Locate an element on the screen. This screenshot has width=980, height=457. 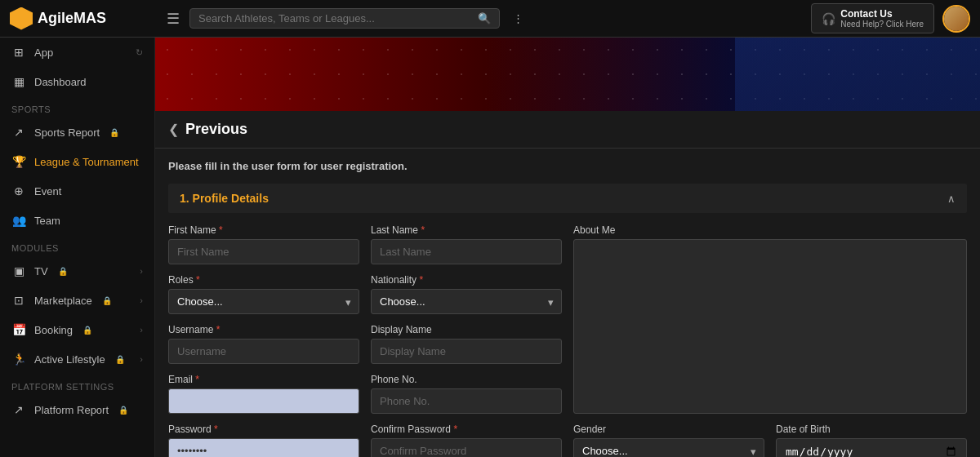
nationality-select-wrapper: Choose... is located at coordinates (466, 302).